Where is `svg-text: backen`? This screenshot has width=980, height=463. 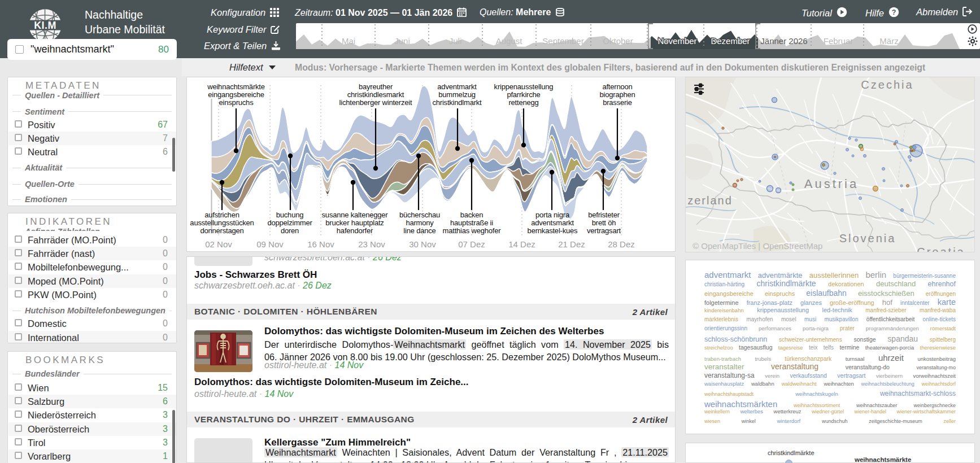 svg-text: backen is located at coordinates (472, 215).